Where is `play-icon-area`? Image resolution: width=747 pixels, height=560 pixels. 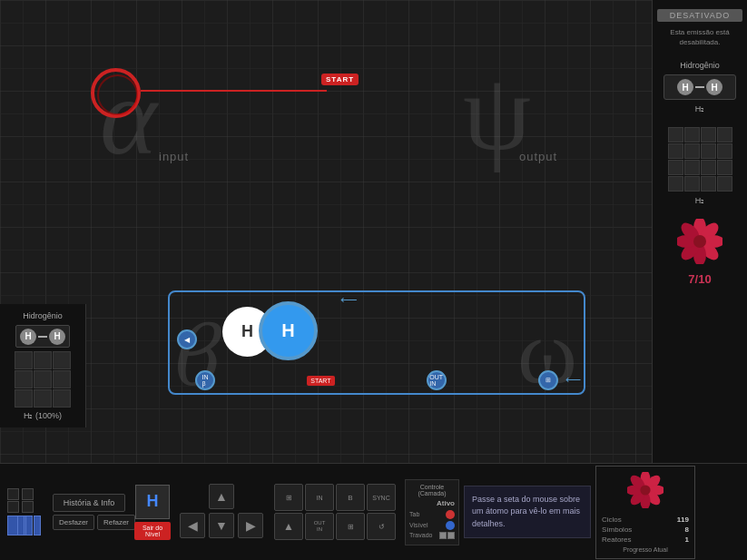 play-icon-area is located at coordinates (20, 526).